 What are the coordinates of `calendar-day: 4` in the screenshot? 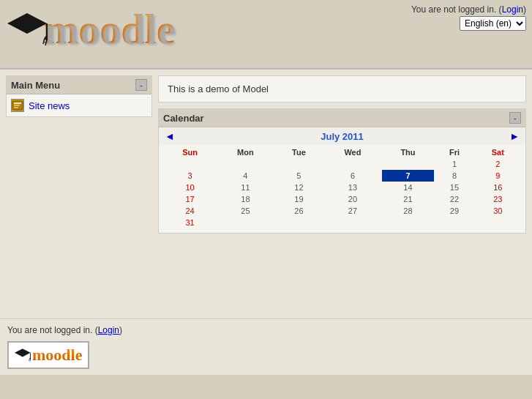 It's located at (245, 176).